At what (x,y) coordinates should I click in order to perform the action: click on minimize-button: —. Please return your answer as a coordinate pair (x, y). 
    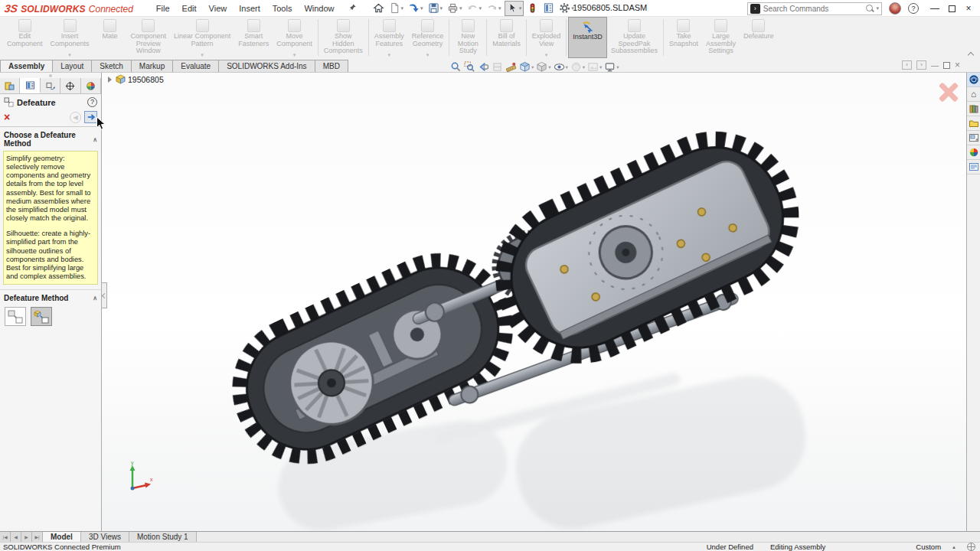
    Looking at the image, I should click on (935, 8).